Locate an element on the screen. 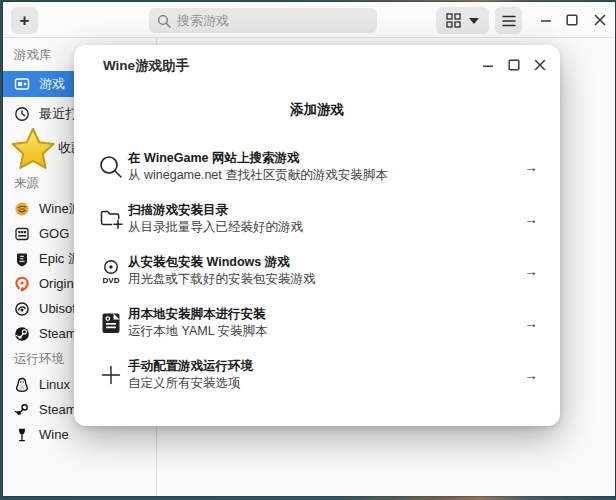  headerbar: + is located at coordinates (309, 20).